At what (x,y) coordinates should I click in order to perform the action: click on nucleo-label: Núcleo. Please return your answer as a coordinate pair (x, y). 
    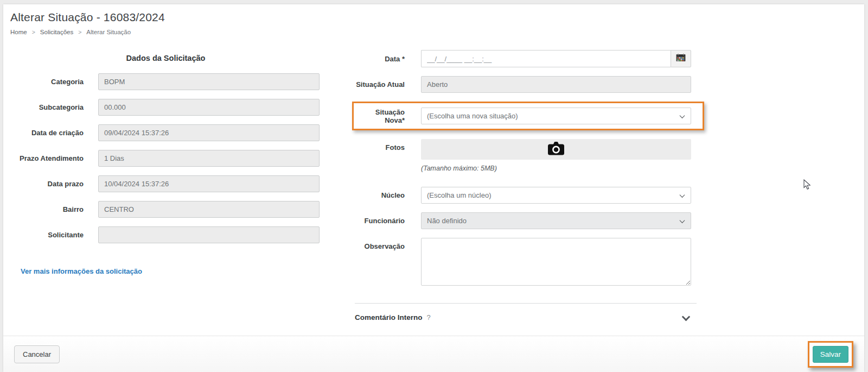
    Looking at the image, I should click on (380, 196).